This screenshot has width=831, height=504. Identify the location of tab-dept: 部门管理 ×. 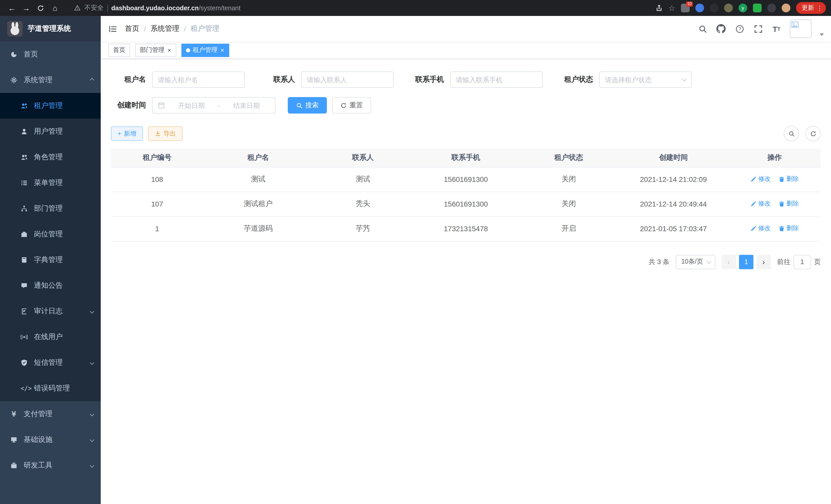
(156, 50).